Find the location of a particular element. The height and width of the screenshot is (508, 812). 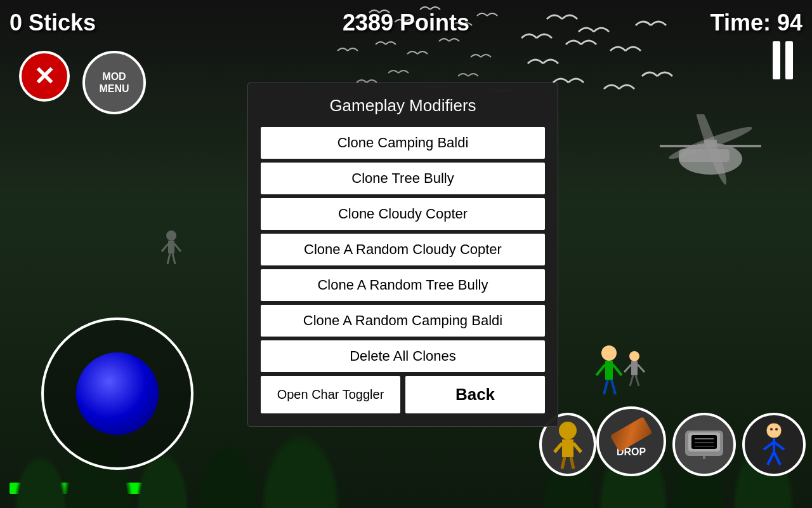

modal-bottom-row: Open Char Toggler Back is located at coordinates (403, 395).